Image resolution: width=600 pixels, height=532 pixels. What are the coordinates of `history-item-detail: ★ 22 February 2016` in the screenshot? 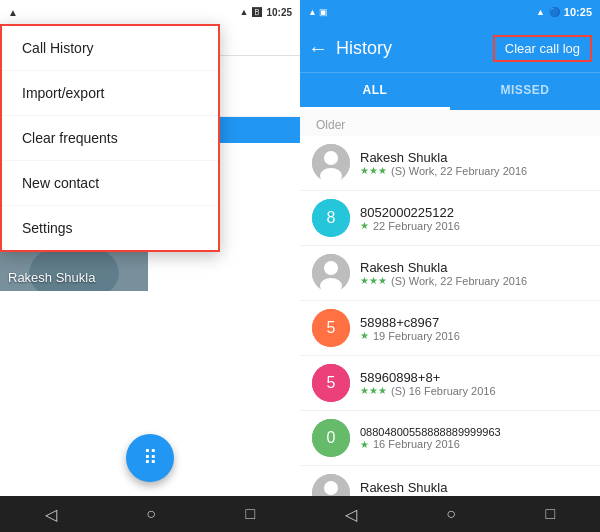 It's located at (474, 226).